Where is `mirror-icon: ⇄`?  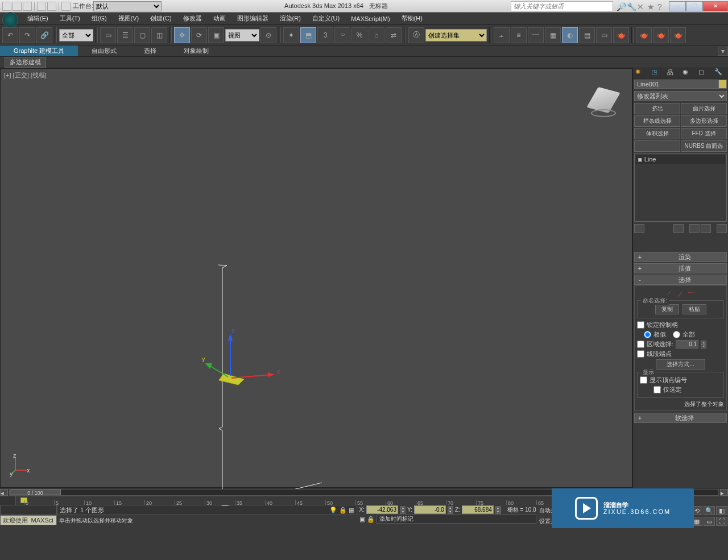 mirror-icon: ⇄ is located at coordinates (394, 35).